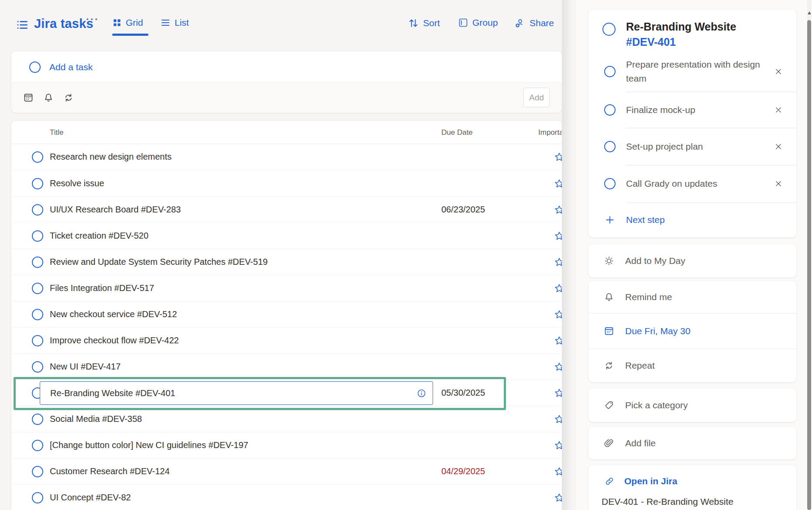 Image resolution: width=812 pixels, height=510 pixels. What do you see at coordinates (692, 261) in the screenshot?
I see `add-to-my-day-button: Add to My Day` at bounding box center [692, 261].